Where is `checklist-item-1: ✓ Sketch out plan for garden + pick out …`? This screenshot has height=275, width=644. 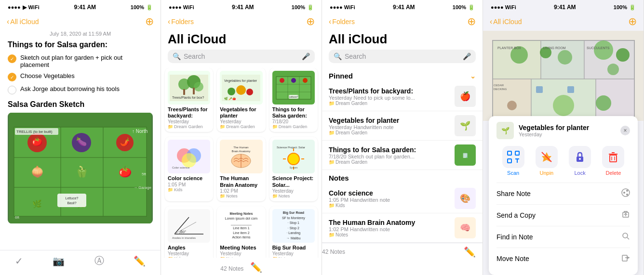
checklist-item-1: ✓ Sketch out plan for garden + pick out … is located at coordinates (80, 61).